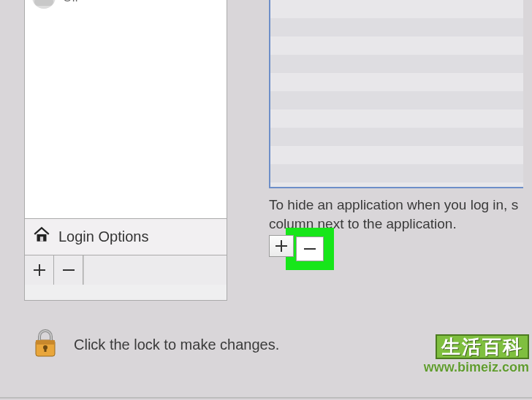  I want to click on watermark: 生活百科 www.bimeiz.com, so click(476, 354).